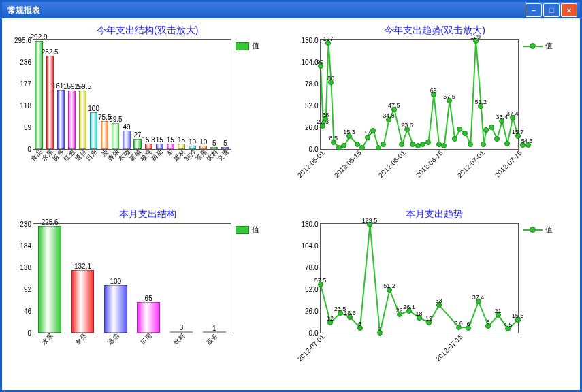 Image resolution: width=582 pixels, height=392 pixels. What do you see at coordinates (349, 132) in the screenshot?
I see `point-label: 15.3` at bounding box center [349, 132].